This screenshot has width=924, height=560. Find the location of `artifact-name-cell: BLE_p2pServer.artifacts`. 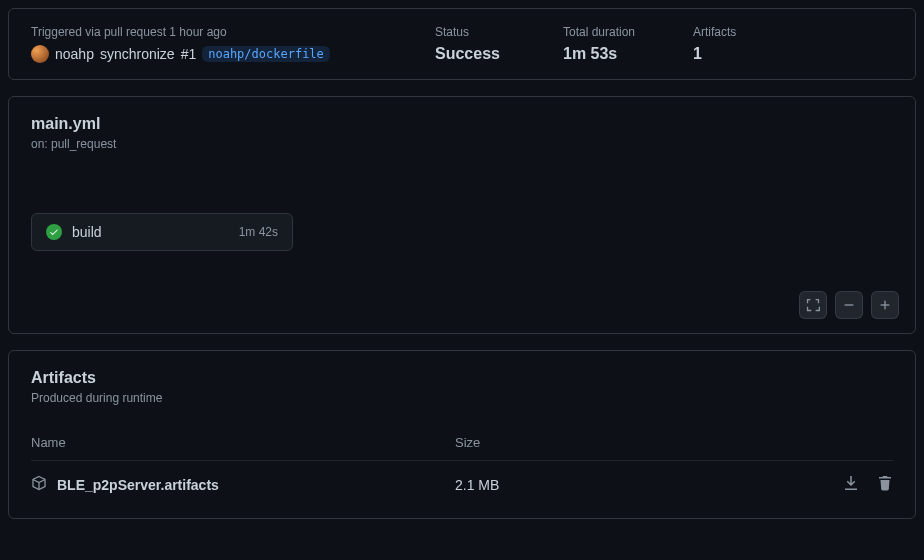

artifact-name-cell: BLE_p2pServer.artifacts is located at coordinates (243, 484).